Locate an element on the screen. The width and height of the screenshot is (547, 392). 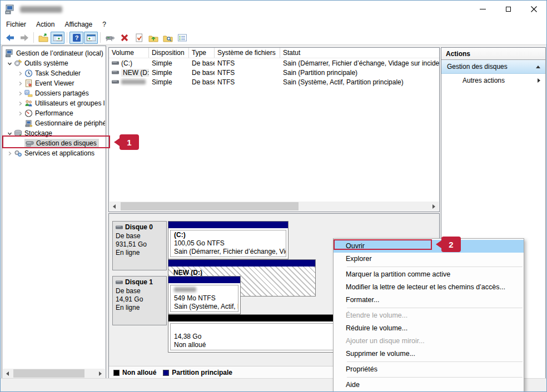
menu-action: Action is located at coordinates (46, 24).